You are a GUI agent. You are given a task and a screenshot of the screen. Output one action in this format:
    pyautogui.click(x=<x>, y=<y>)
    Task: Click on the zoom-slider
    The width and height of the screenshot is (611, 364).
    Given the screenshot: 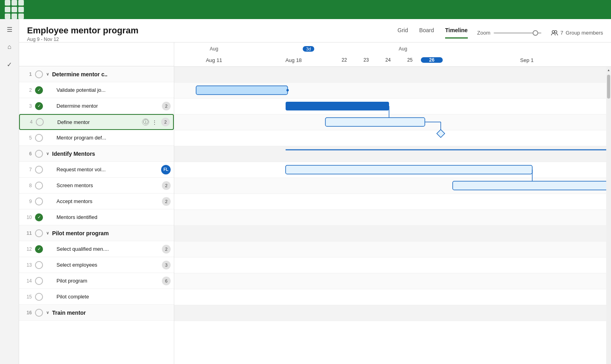 What is the action you would take?
    pyautogui.click(x=518, y=33)
    